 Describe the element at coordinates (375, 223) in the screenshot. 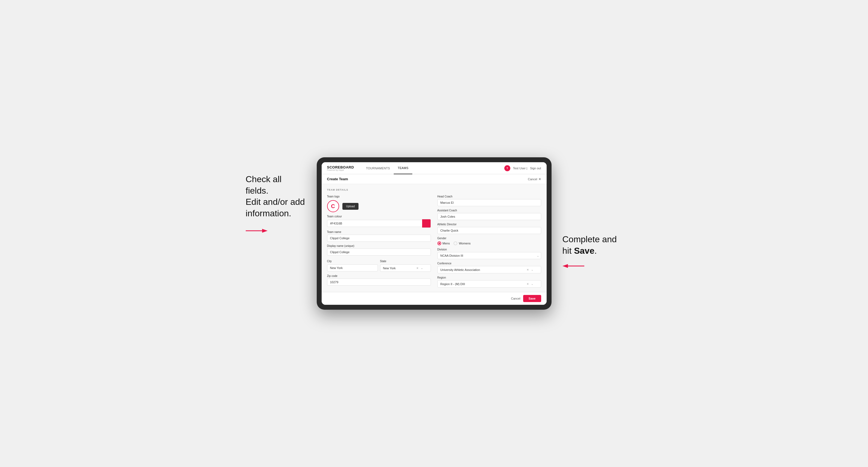

I see `team-colour-input` at that location.